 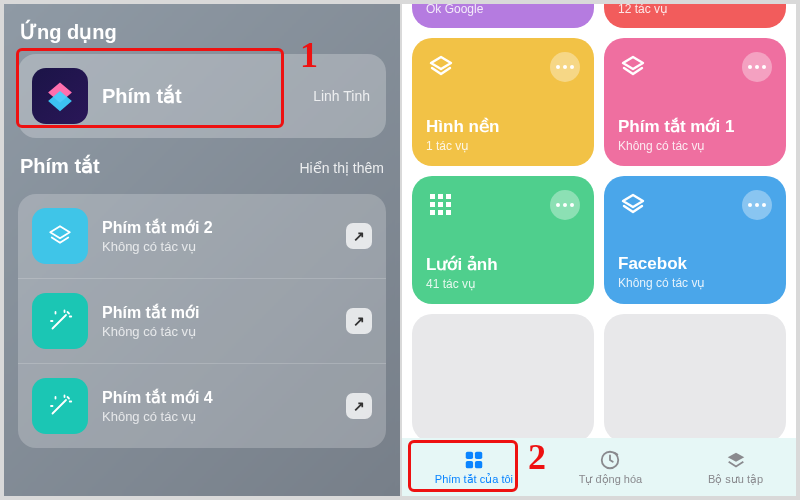 I want to click on shortcut-tile: Phím tắt mới 1 Không có tác vụ, so click(x=695, y=102).